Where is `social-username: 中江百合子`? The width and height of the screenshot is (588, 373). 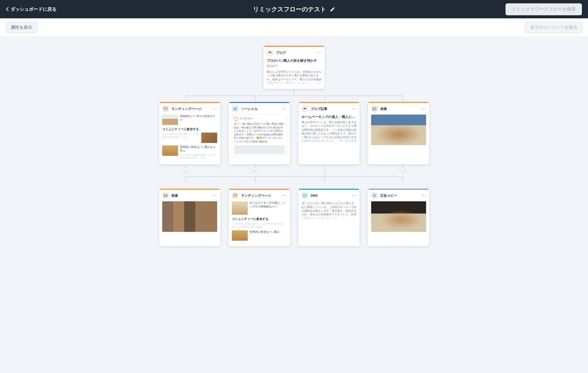
social-username: 中江百合子 is located at coordinates (246, 119).